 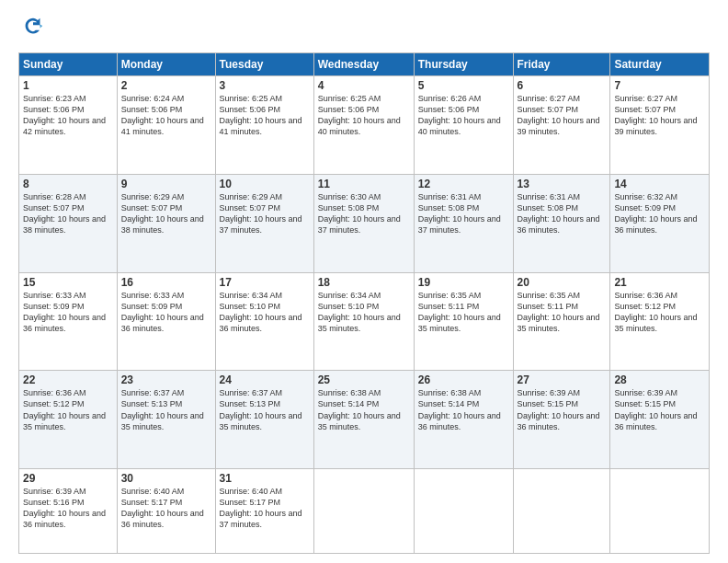 What do you see at coordinates (68, 511) in the screenshot?
I see `calendar-cell: 29Sunrise: 6:39 AMSunset: 5:16 PMDayligh…` at bounding box center [68, 511].